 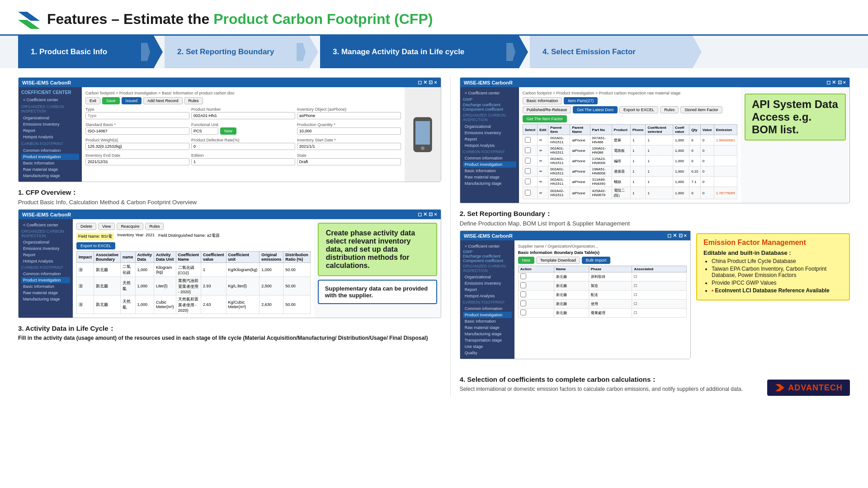 I want to click on w3-hotspot: Hotspot Analysis, so click(x=490, y=145).